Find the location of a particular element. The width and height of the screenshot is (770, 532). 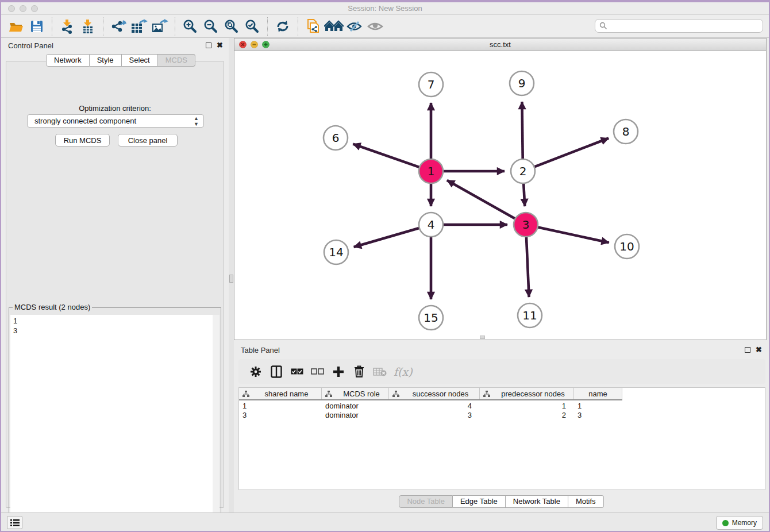

column-header-successor-nodes: successor nodes is located at coordinates (434, 394).